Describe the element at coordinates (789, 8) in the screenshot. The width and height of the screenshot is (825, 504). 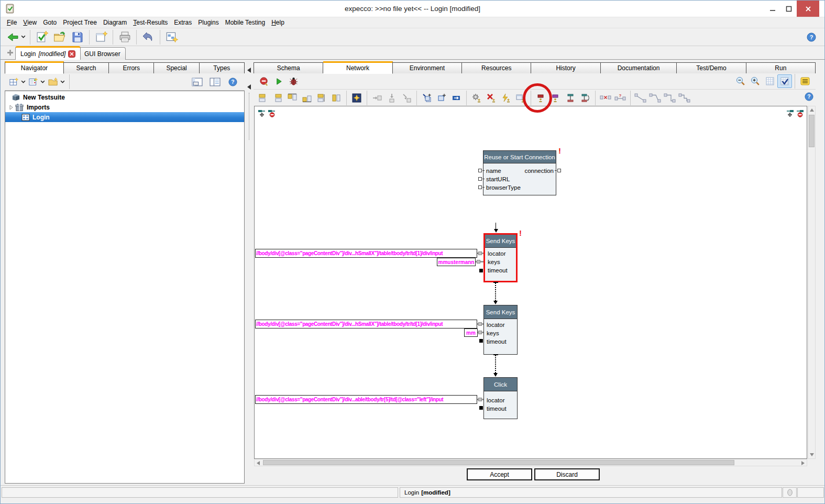
I see `maximize-button` at that location.